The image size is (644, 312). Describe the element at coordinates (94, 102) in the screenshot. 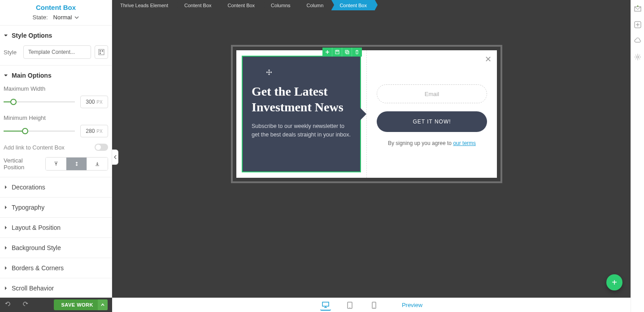

I see `max-width-value: 300 PX` at that location.